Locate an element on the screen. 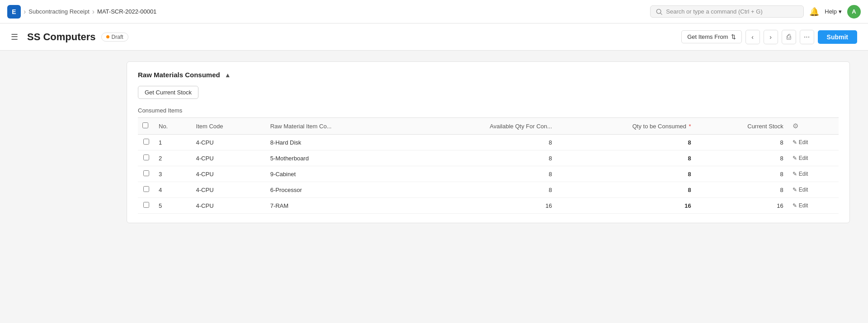 Image resolution: width=868 pixels, height=323 pixels. table-row: 2 4-CPU 5-Motherboard 8 8 8 ✎ Edit is located at coordinates (488, 158).